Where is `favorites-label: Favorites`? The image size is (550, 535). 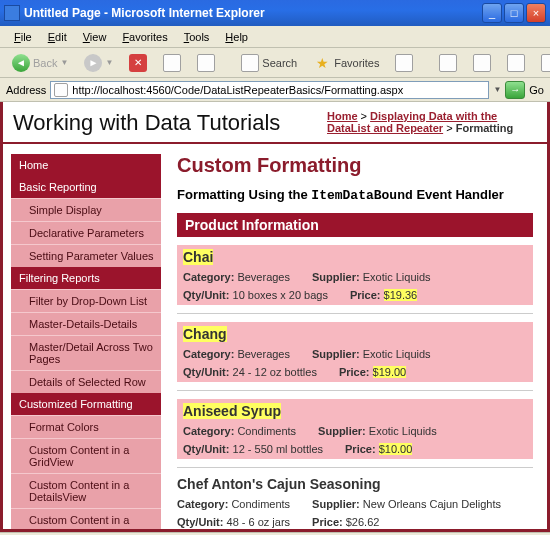 favorites-label: Favorites is located at coordinates (356, 63).